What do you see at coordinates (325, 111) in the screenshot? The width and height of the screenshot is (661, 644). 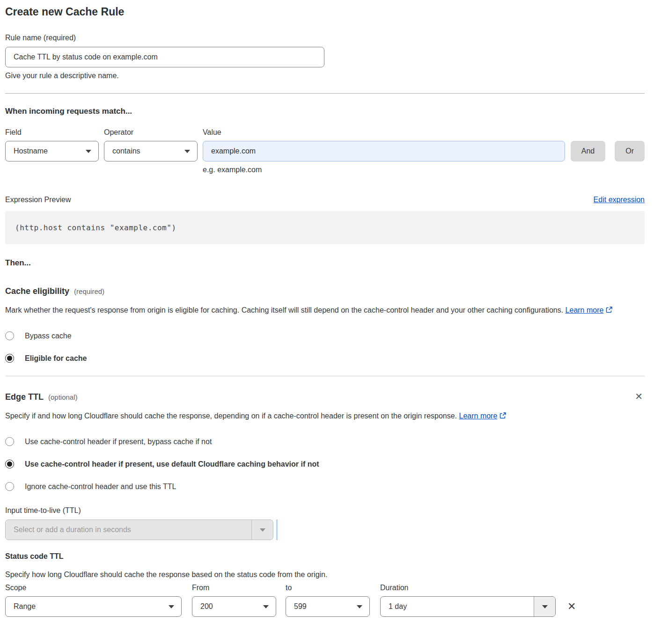 I see `match-heading: When incoming requests match...` at bounding box center [325, 111].